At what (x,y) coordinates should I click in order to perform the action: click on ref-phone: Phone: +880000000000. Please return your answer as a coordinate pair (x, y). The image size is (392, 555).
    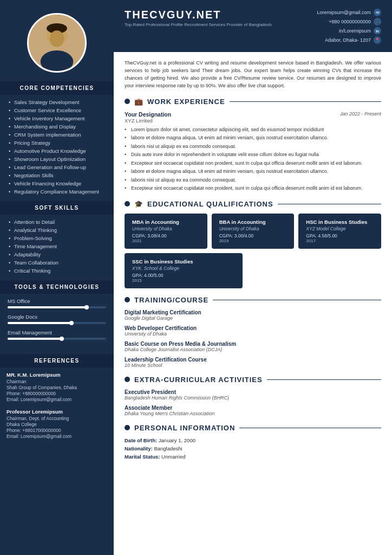
    Looking at the image, I should click on (57, 393).